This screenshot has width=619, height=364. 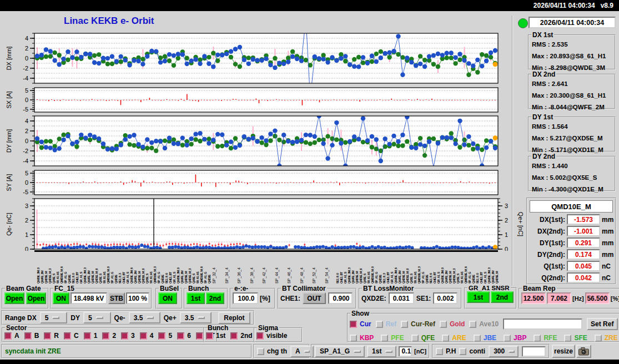 I want to click on set-ref-input, so click(x=542, y=324).